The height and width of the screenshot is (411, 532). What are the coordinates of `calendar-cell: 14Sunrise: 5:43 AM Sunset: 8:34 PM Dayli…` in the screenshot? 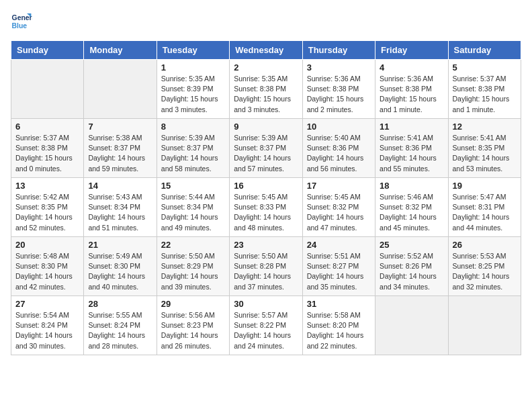 It's located at (120, 208).